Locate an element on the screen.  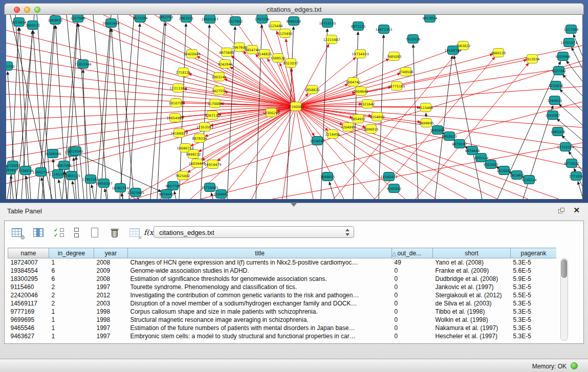
graph-node: 1599387 is located at coordinates (553, 116).